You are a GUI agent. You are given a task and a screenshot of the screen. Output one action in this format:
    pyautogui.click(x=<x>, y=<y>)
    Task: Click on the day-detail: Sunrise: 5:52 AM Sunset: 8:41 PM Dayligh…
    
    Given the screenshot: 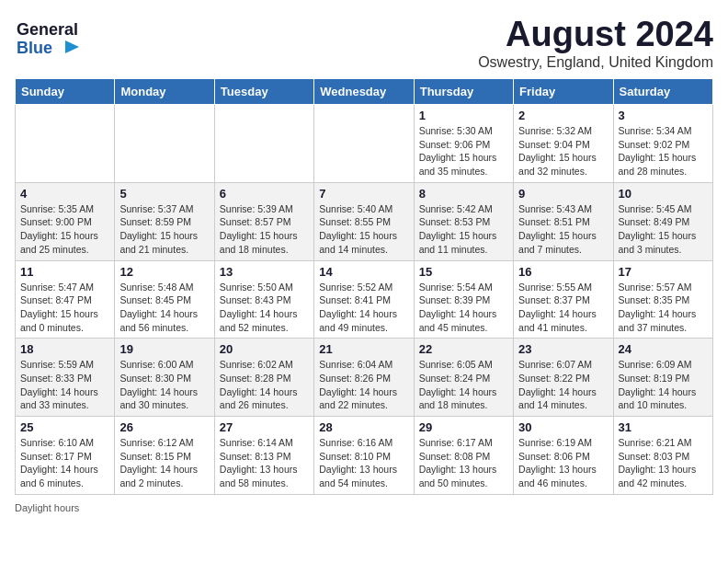 What is the action you would take?
    pyautogui.click(x=364, y=307)
    